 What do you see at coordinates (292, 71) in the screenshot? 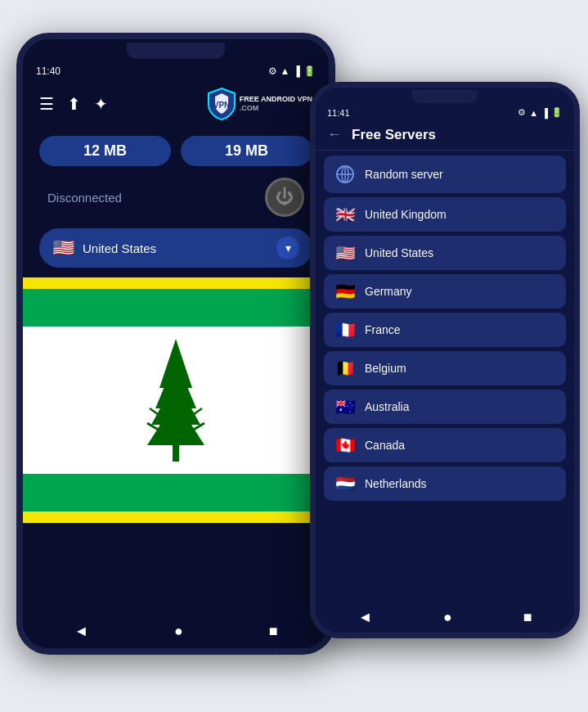
I see `phone1-status-icons: ⚙ ▲ ▐ 🔋` at bounding box center [292, 71].